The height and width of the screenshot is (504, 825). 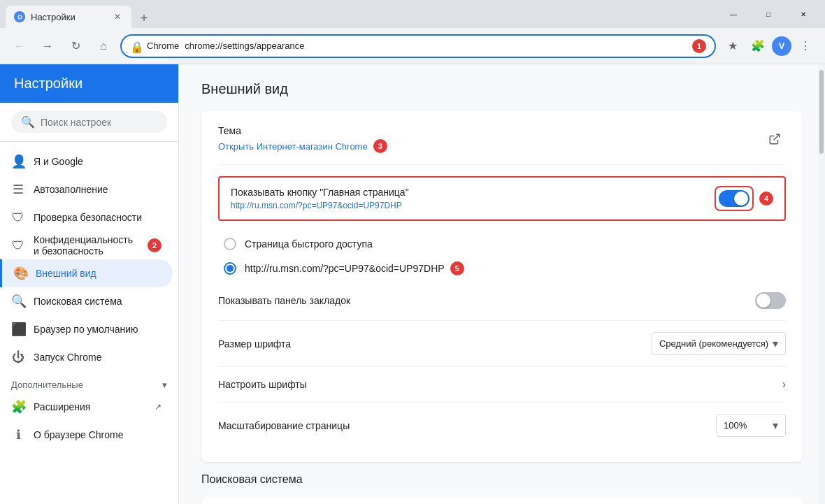 What do you see at coordinates (87, 161) in the screenshot?
I see `sidebar-item-me-google: 👤 Я и Google` at bounding box center [87, 161].